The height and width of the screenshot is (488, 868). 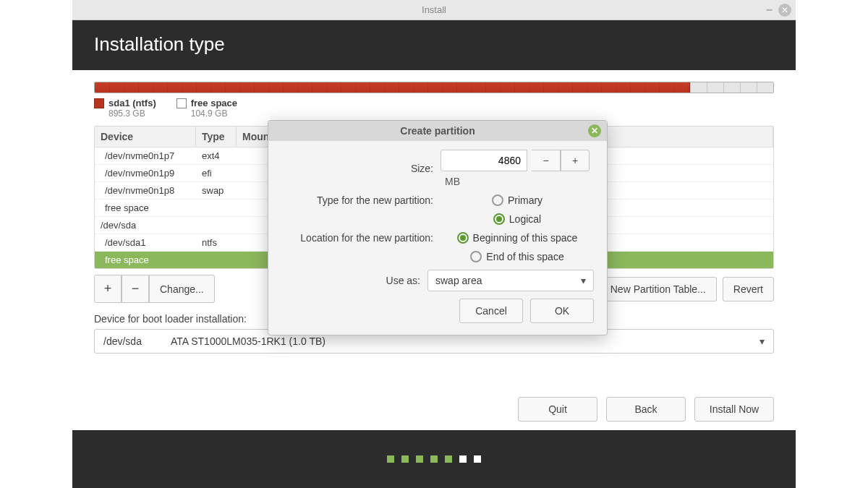 What do you see at coordinates (132, 114) in the screenshot?
I see `legend-used-size: 895.3 GB` at bounding box center [132, 114].